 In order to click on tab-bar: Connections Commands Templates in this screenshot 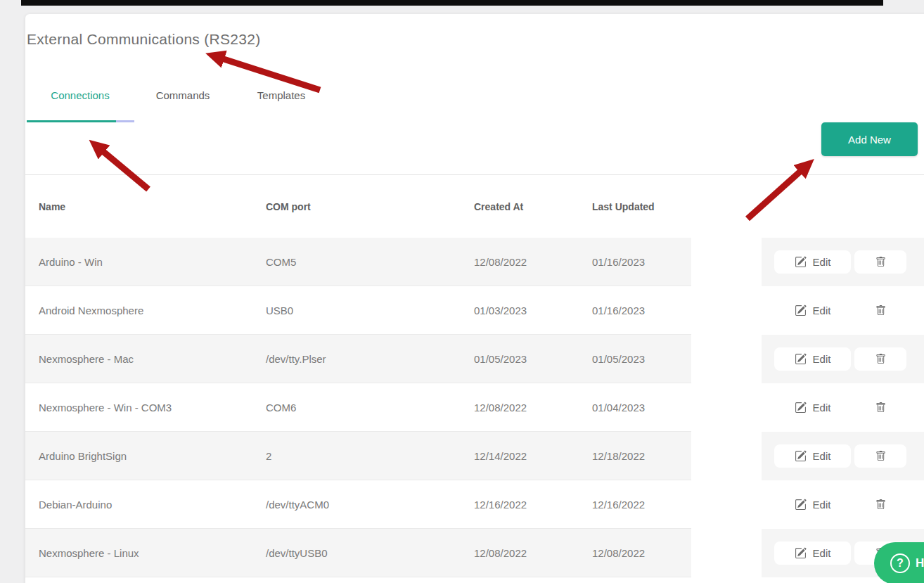, I will do `click(179, 96)`.